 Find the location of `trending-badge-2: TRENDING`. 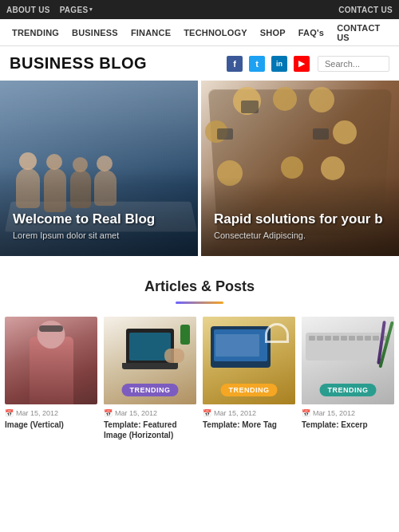

trending-badge-2: TRENDING is located at coordinates (150, 390).